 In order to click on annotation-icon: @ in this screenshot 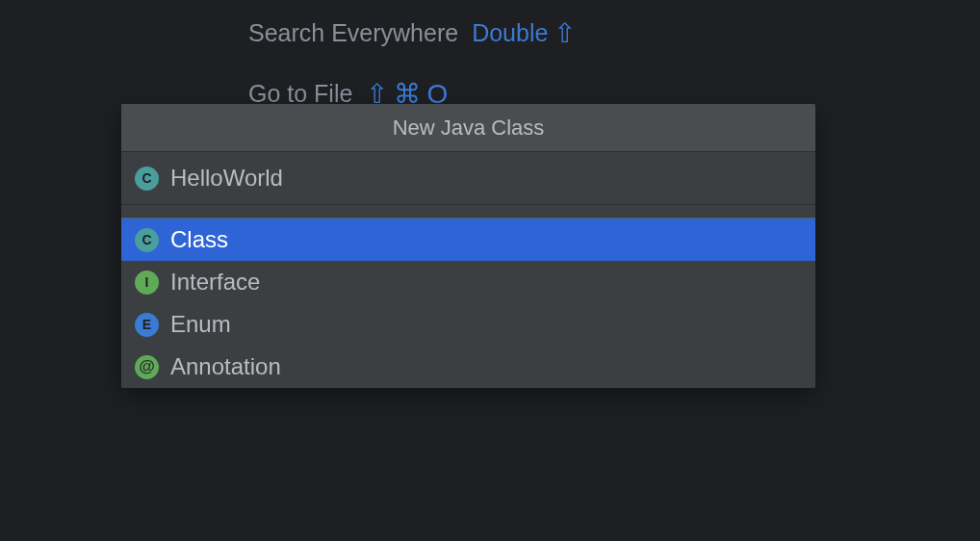, I will do `click(146, 368)`.